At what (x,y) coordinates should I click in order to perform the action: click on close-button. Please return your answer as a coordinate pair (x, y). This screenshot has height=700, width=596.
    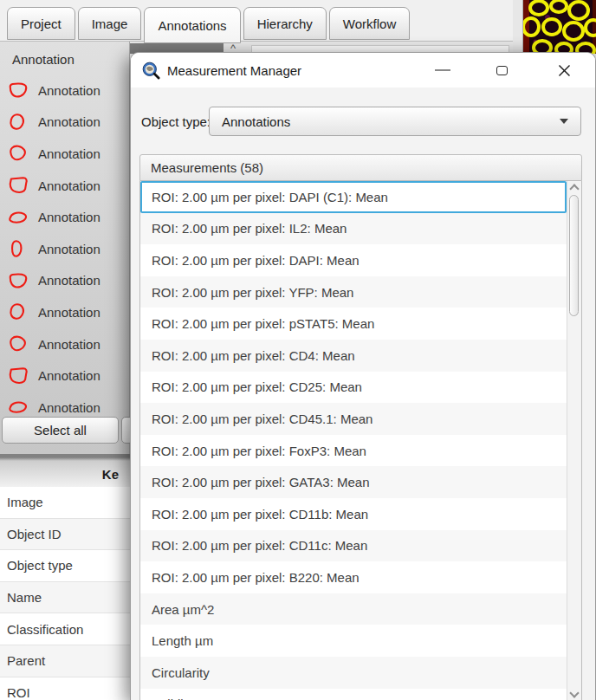
    Looking at the image, I should click on (564, 70).